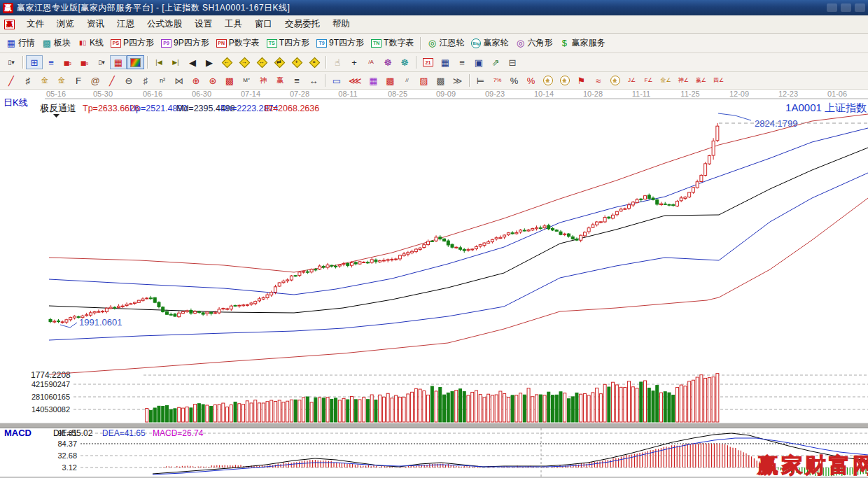  What do you see at coordinates (288, 43) in the screenshot?
I see `t-square-button: TST四方形` at bounding box center [288, 43].